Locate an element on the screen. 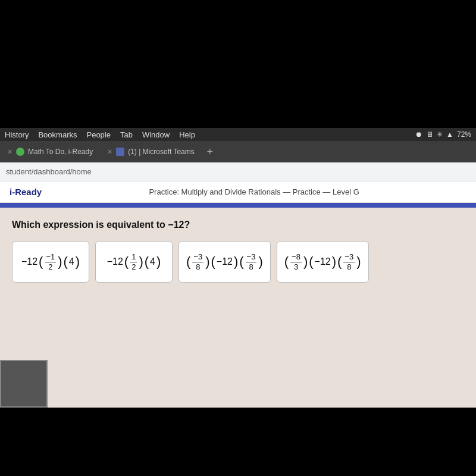 This screenshot has width=476, height=476. lparen-4a: ( is located at coordinates (287, 262).